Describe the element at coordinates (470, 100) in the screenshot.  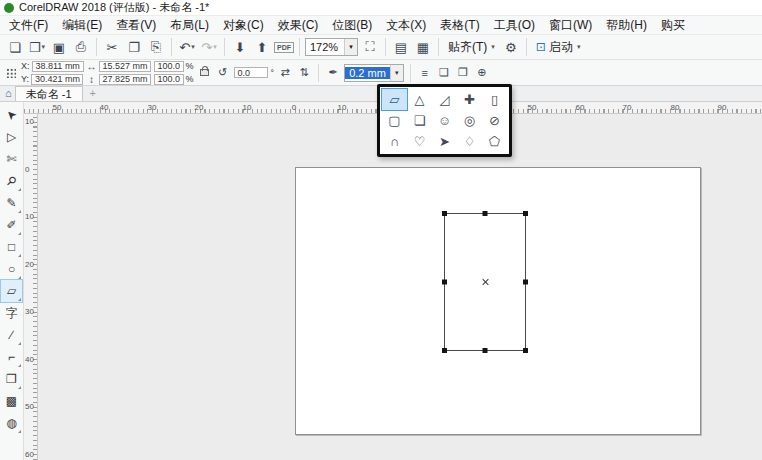
I see `shape-cross-icon: ✚` at that location.